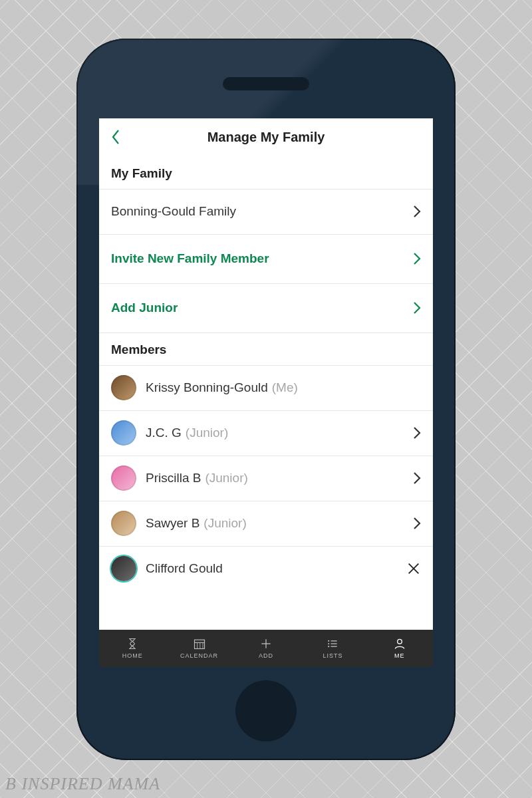 This screenshot has width=532, height=798. Describe the element at coordinates (173, 523) in the screenshot. I see `member-name: Sawyer B` at that location.